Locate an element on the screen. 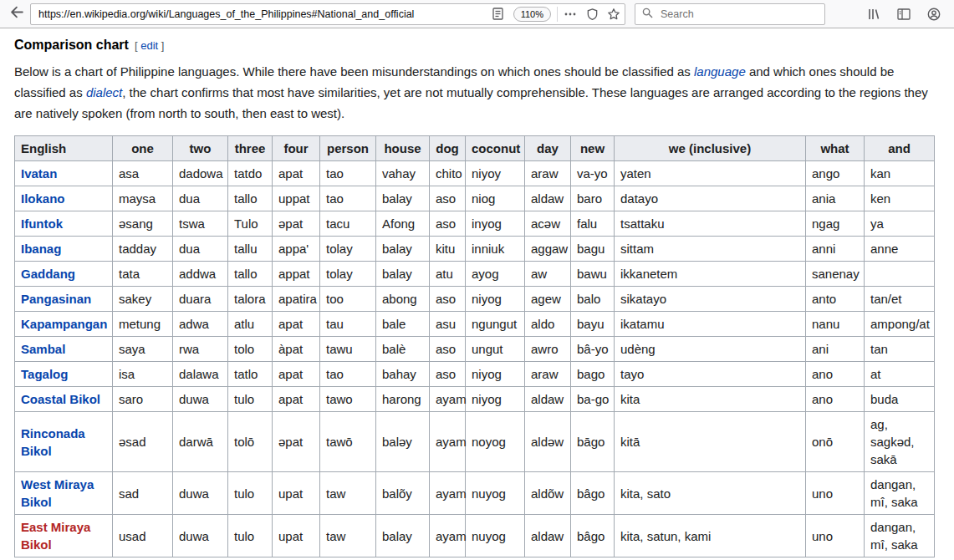 The height and width of the screenshot is (560, 954). language-link: East Miraya Bikol is located at coordinates (55, 536).